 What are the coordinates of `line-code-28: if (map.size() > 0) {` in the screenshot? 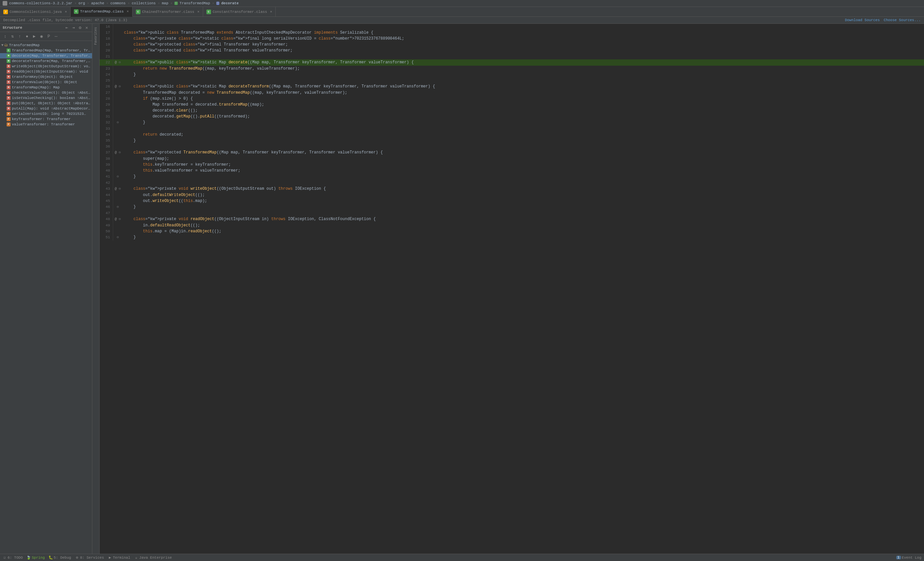 It's located at (524, 99).